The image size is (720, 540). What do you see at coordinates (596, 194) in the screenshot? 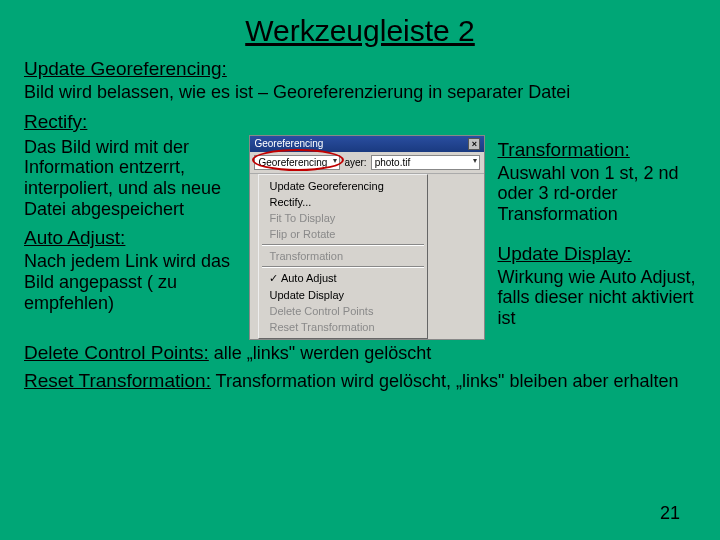
I see `transformation-text: Auswahl von 1 st, 2 nd oder 3 rd-order T…` at bounding box center [596, 194].